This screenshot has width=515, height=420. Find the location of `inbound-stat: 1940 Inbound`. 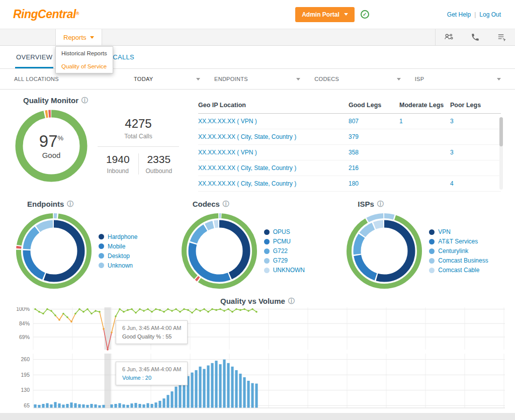

inbound-stat: 1940 Inbound is located at coordinates (118, 164).